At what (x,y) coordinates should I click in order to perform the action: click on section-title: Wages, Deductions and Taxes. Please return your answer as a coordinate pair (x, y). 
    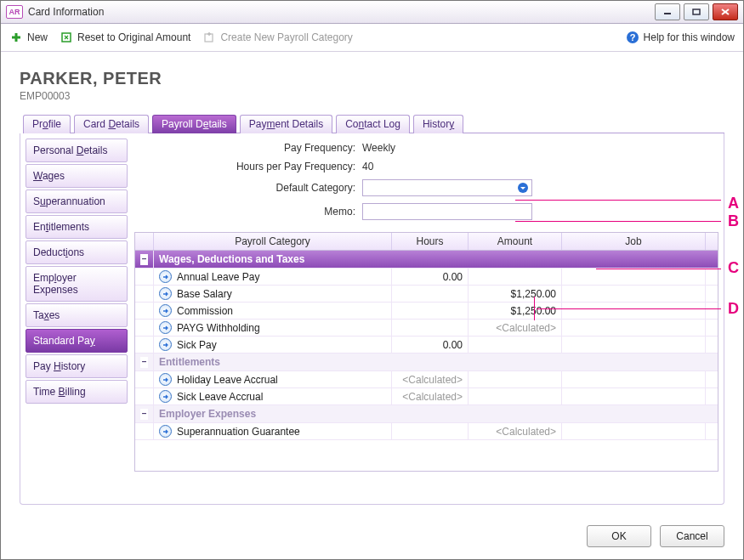
    Looking at the image, I should click on (430, 259).